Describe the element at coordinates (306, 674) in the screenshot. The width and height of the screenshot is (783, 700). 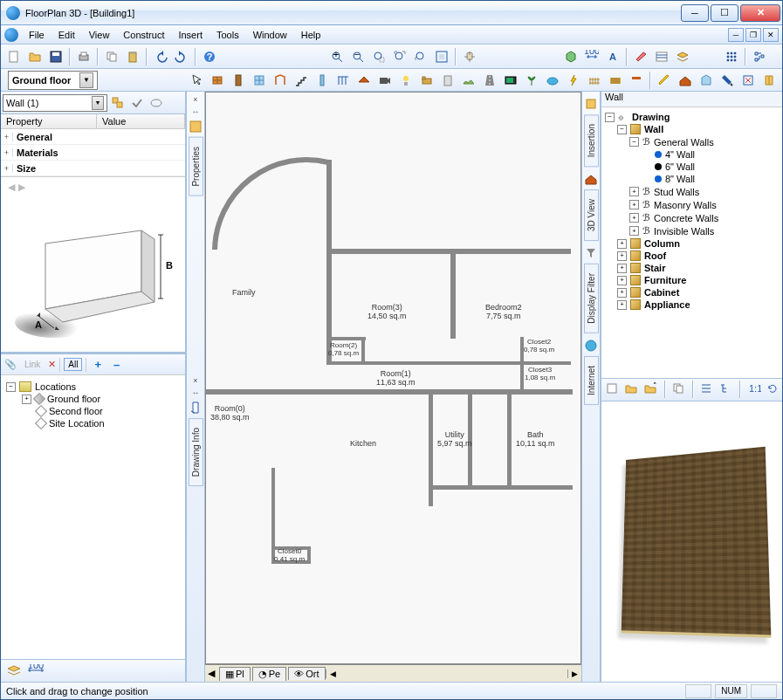
I see `tab-ortho: 👁Ort` at that location.